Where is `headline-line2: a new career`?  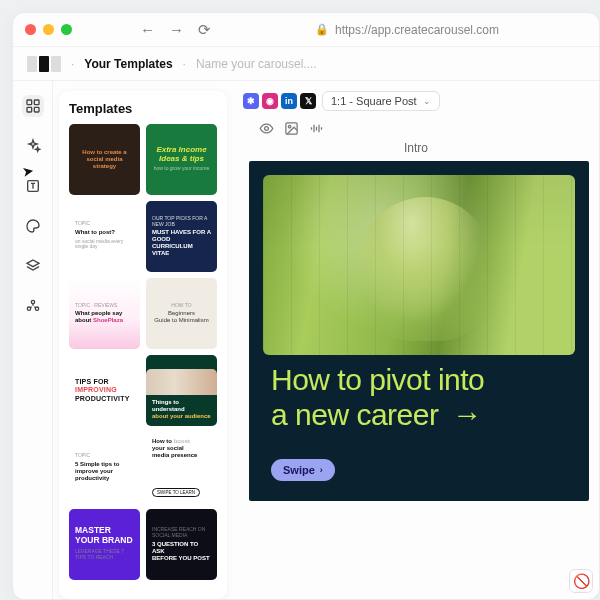
headline-line2: a new career is located at coordinates (354, 414).